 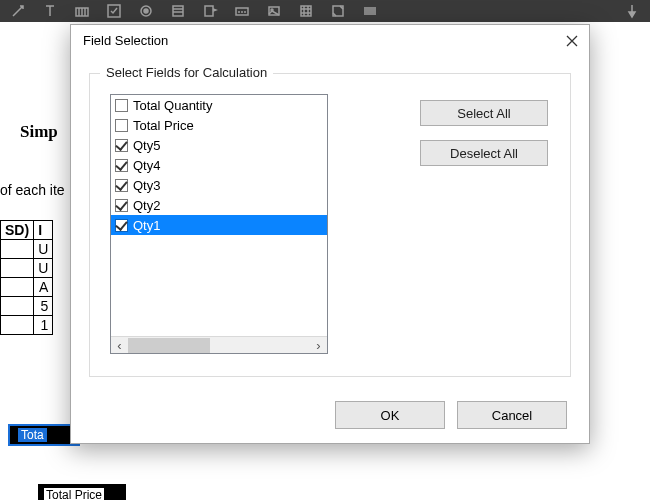 What do you see at coordinates (219, 165) in the screenshot?
I see `field-row: Qty4` at bounding box center [219, 165].